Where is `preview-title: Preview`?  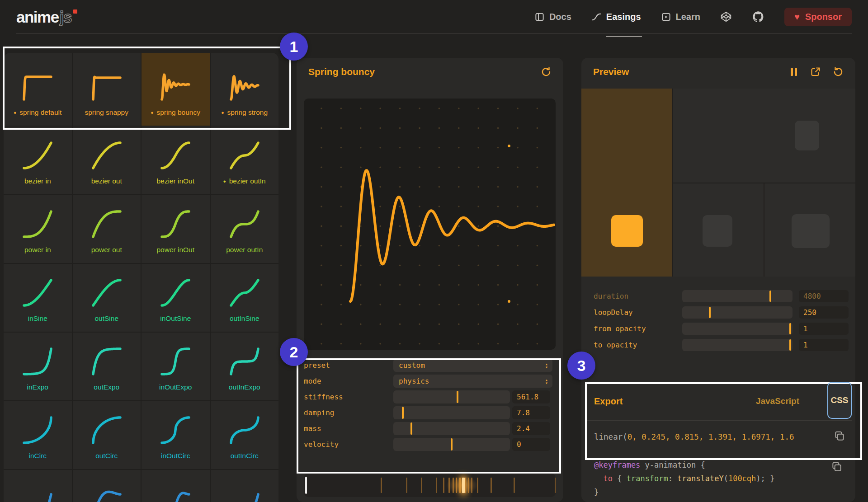 preview-title: Preview is located at coordinates (611, 72).